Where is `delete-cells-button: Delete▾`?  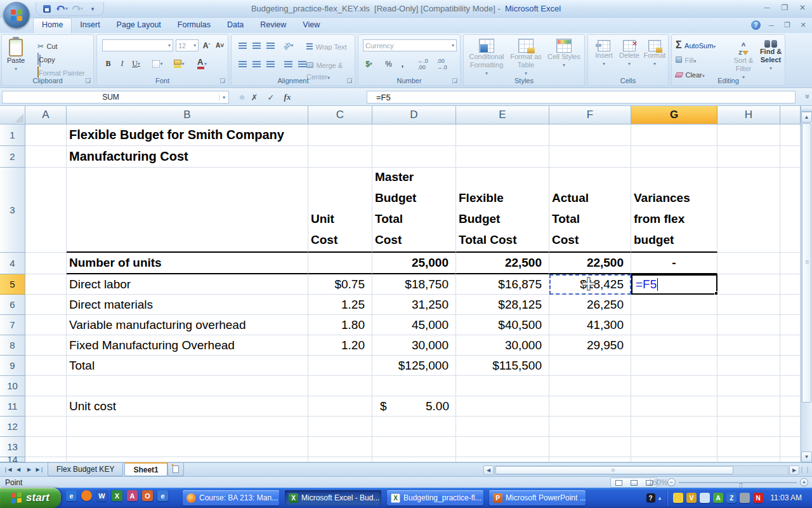 delete-cells-button: Delete▾ is located at coordinates (629, 54).